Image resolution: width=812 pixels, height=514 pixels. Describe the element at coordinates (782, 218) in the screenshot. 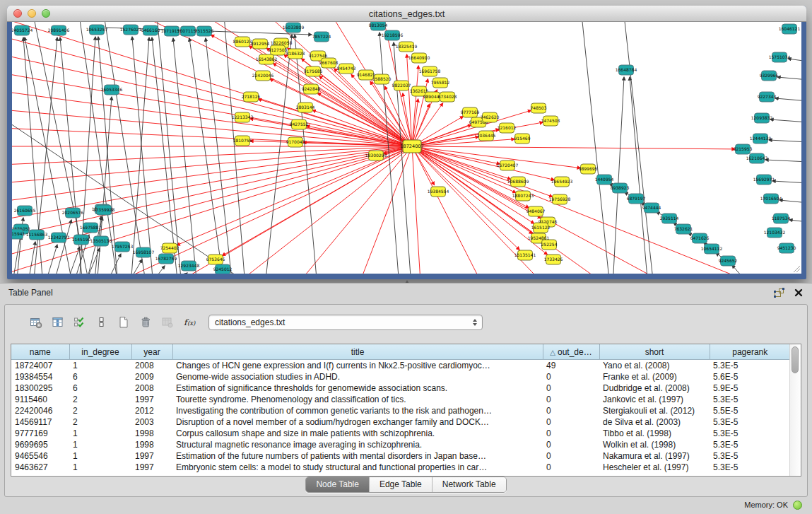

I see `network-node: 1187534` at that location.